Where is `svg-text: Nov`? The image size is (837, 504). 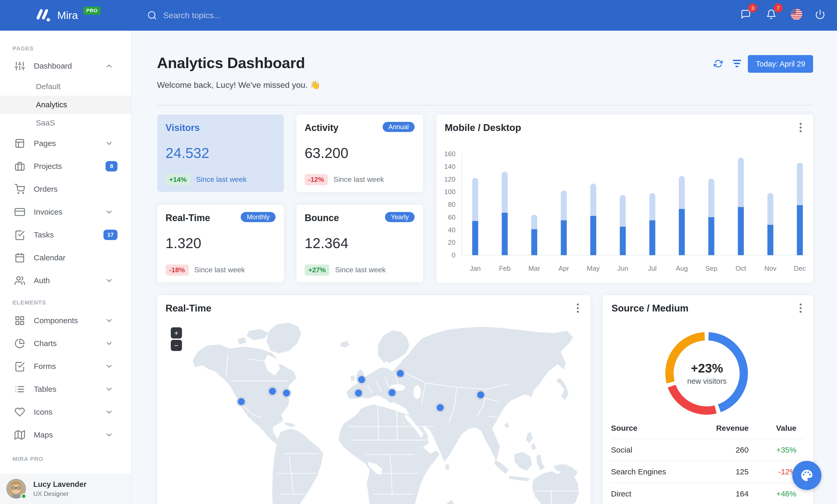
svg-text: Nov is located at coordinates (770, 268).